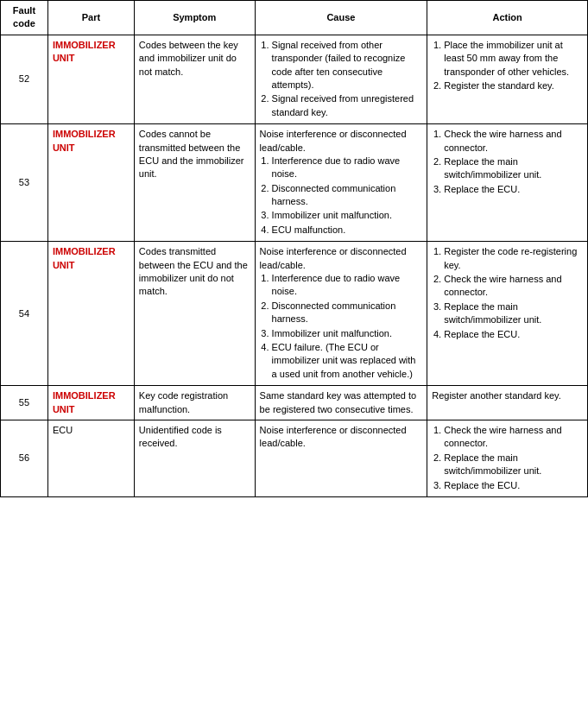  I want to click on action-list: Place the immobilizer unit at least 50 m…, so click(508, 66).